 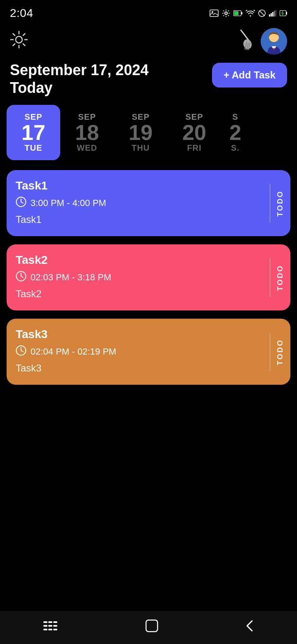 I want to click on task2-side: TODO, so click(x=280, y=277).